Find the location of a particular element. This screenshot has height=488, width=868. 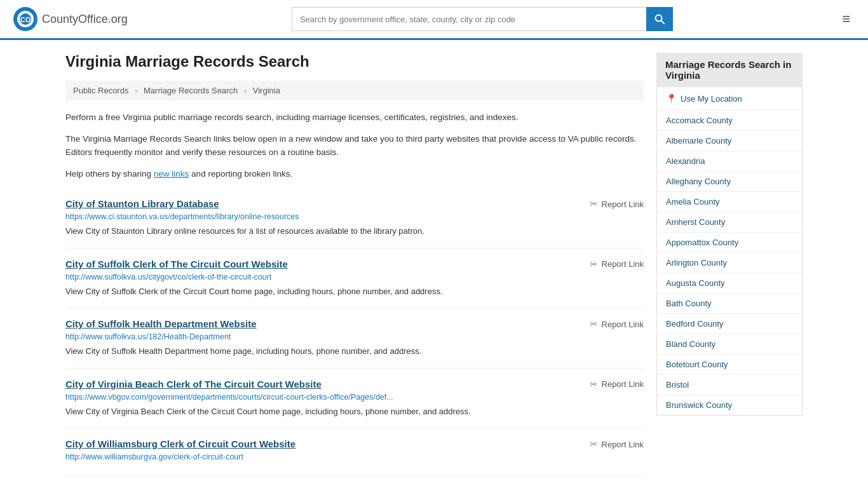

sidebar-county-link: Augusta County is located at coordinates (695, 283).